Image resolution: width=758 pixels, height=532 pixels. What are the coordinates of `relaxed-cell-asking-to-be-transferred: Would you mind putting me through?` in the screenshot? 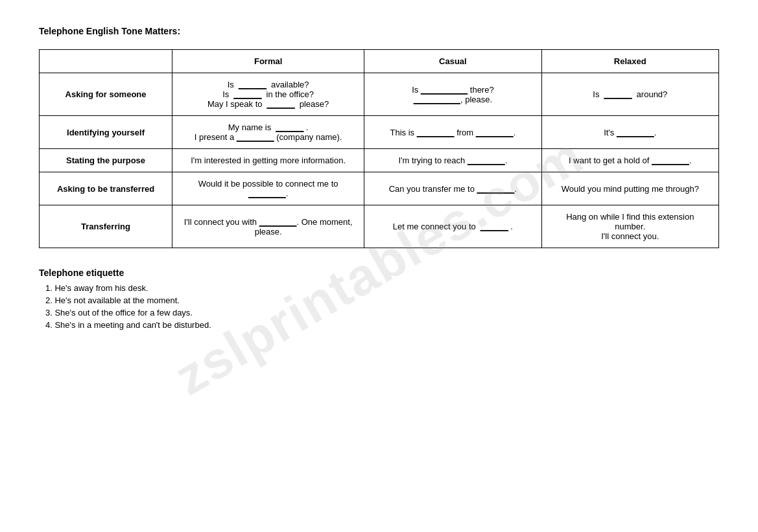 It's located at (630, 189).